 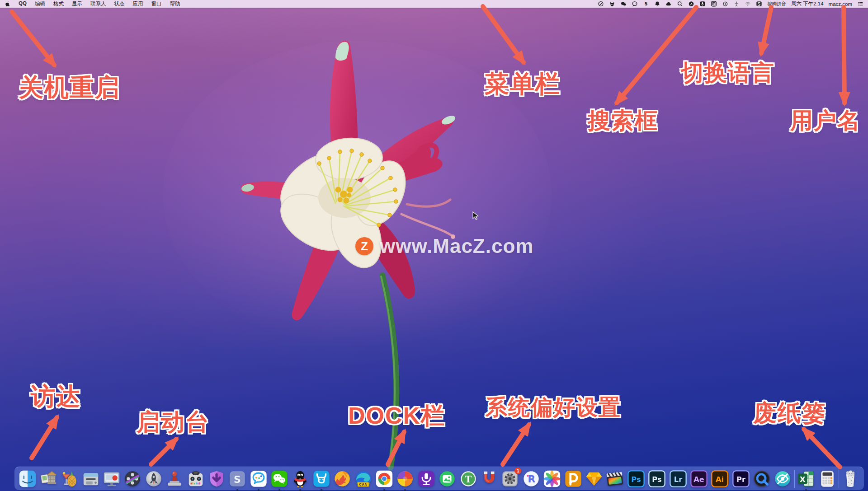 I want to click on letter-s-icon: S, so click(x=646, y=4).